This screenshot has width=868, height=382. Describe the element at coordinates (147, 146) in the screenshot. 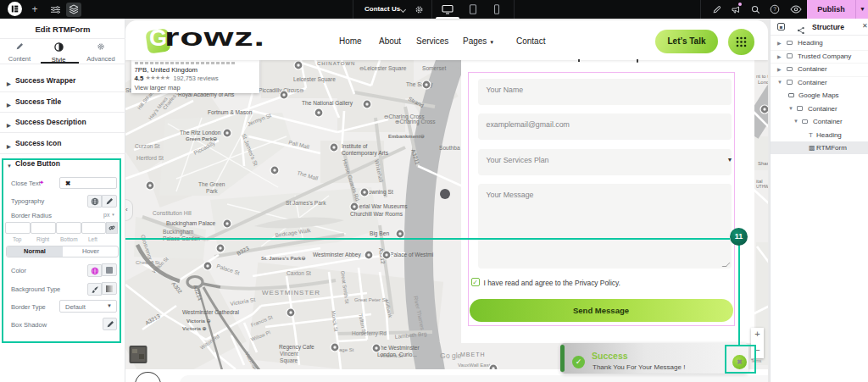

I see `svg-text: Curzon St` at that location.